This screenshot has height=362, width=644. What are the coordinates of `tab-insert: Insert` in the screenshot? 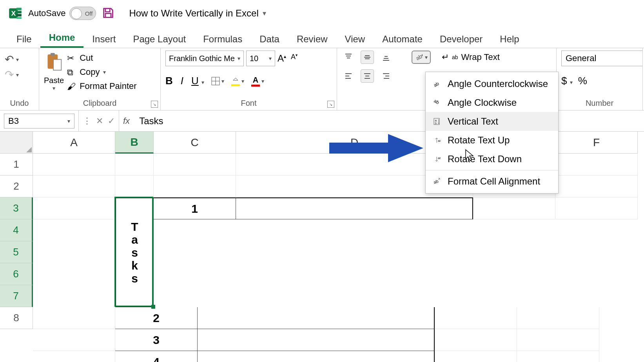 It's located at (104, 39).